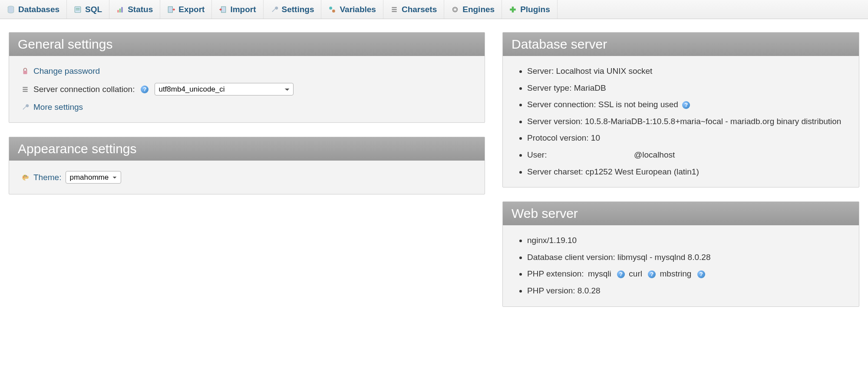 The width and height of the screenshot is (868, 375). I want to click on dbserver-list: Server: Localhost via UNIX socket Server…, so click(681, 122).